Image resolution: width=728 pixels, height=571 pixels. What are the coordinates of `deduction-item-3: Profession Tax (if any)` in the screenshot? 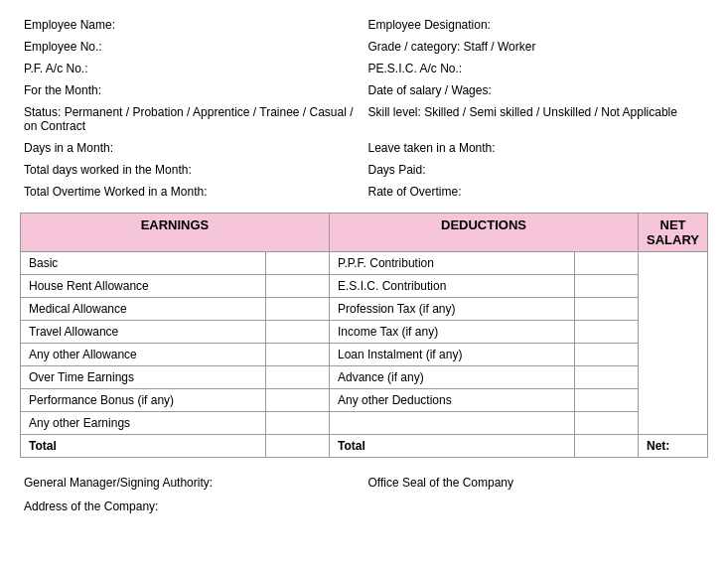 It's located at (451, 310).